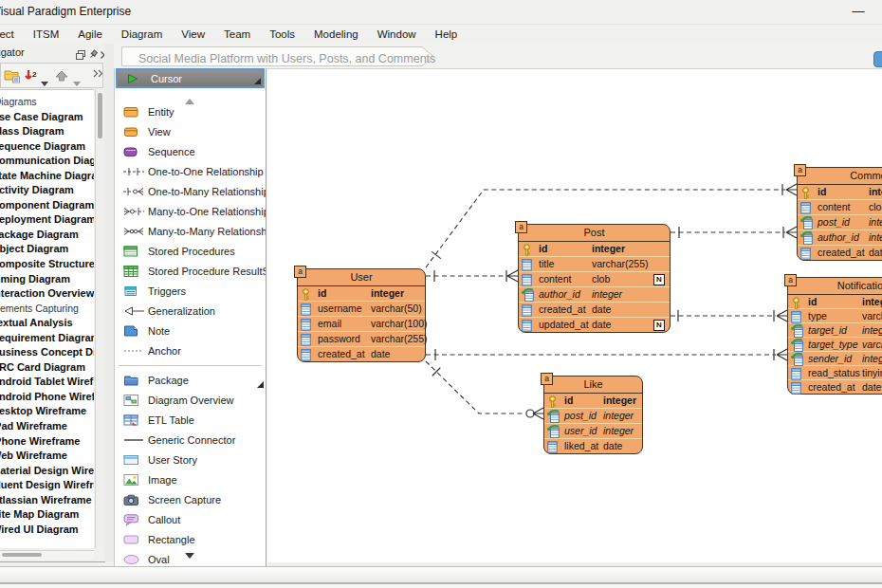  What do you see at coordinates (47, 412) in the screenshot?
I see `nav-item-desktop-wireframe: Desktop Wireframe` at bounding box center [47, 412].